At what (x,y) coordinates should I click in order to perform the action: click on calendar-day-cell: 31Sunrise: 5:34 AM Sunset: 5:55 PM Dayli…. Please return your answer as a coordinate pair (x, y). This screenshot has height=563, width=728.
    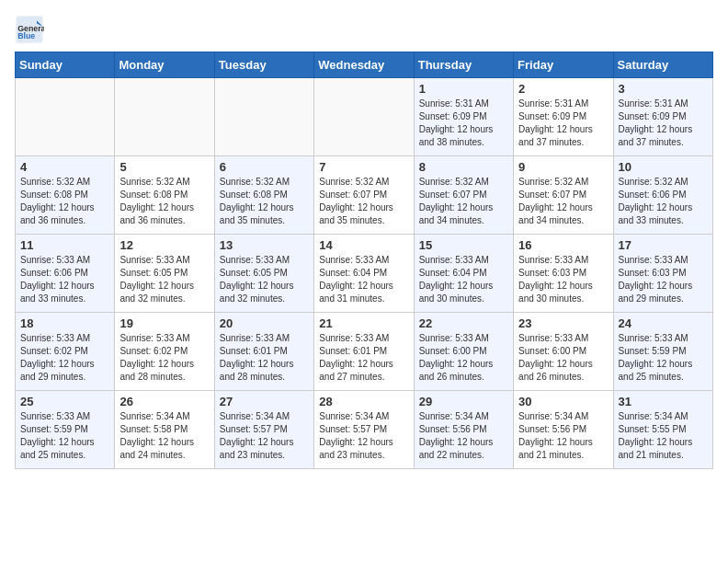
    Looking at the image, I should click on (663, 431).